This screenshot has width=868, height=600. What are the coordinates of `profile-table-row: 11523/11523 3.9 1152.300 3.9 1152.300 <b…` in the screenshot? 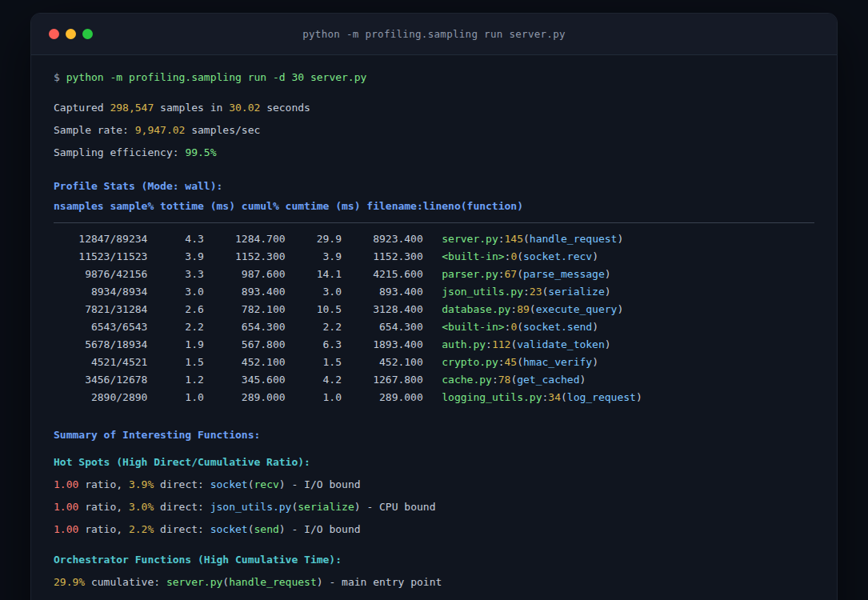 It's located at (434, 257).